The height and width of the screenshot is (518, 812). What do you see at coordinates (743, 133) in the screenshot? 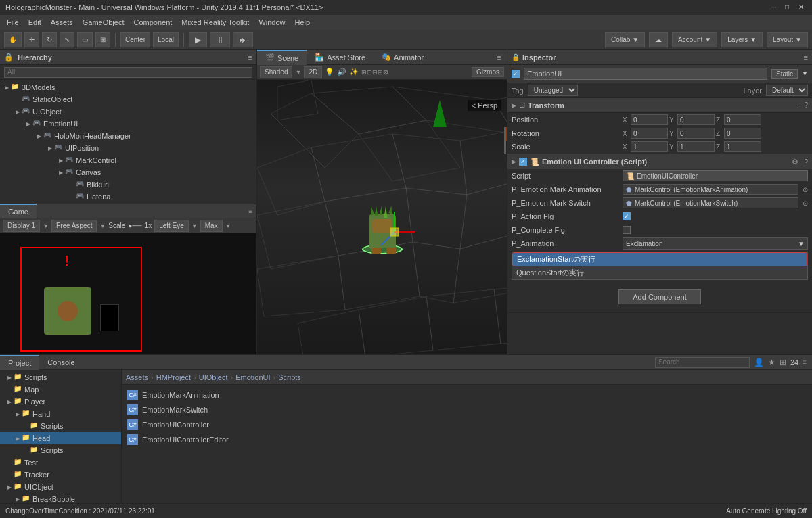
I see `rot-z-input` at bounding box center [743, 133].